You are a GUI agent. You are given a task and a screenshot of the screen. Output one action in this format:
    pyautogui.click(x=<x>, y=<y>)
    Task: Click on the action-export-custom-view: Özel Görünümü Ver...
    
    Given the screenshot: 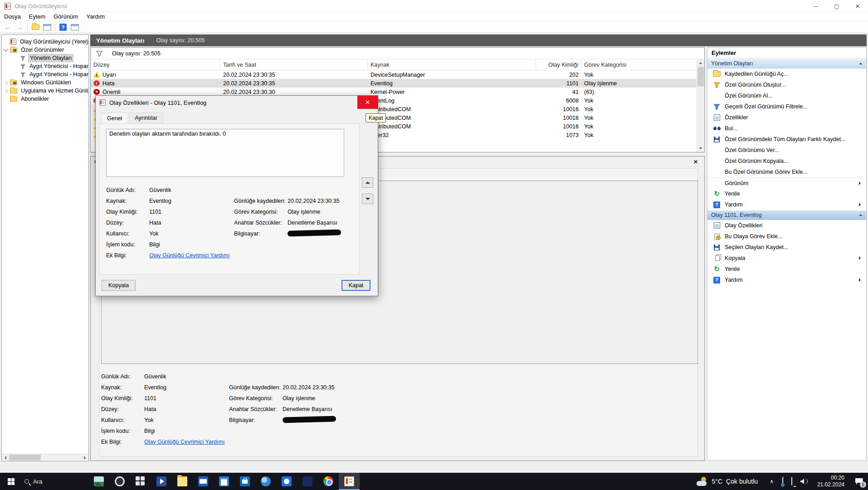 What is the action you would take?
    pyautogui.click(x=787, y=150)
    